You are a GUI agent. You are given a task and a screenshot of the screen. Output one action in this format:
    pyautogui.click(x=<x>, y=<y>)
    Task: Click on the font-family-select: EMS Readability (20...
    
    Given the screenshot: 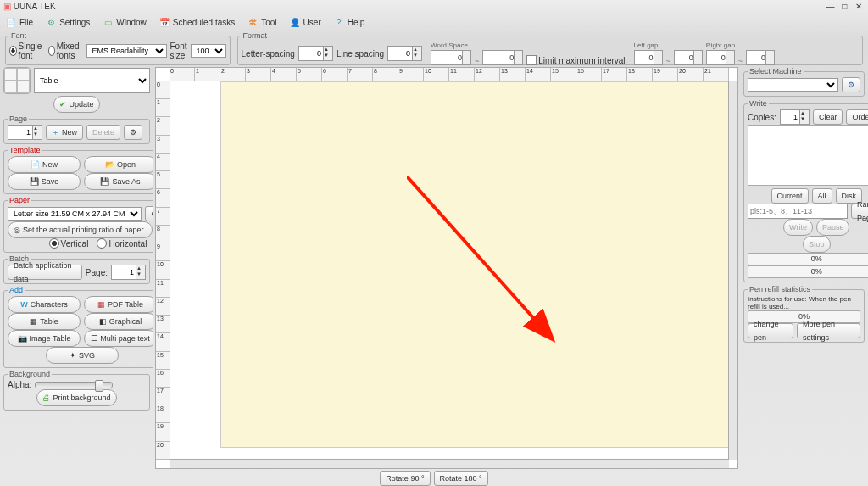 What is the action you would take?
    pyautogui.click(x=127, y=51)
    